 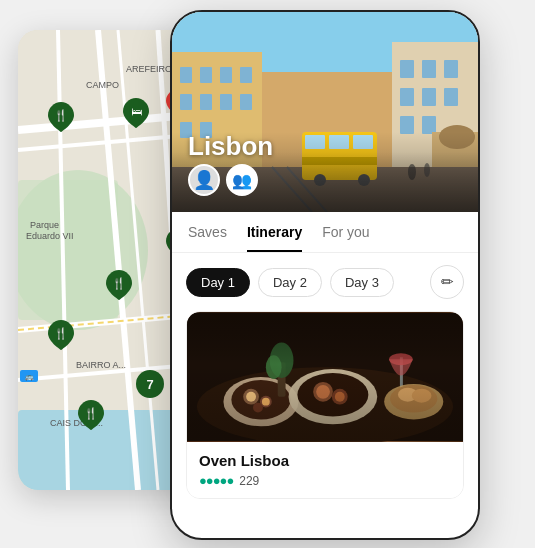 What do you see at coordinates (44, 225) in the screenshot?
I see `map-label-parque: Parque` at bounding box center [44, 225].